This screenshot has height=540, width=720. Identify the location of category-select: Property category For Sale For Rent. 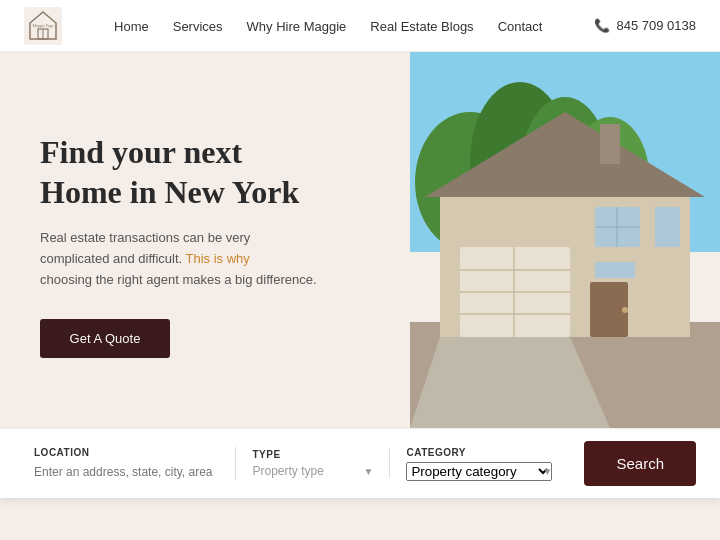
(479, 472).